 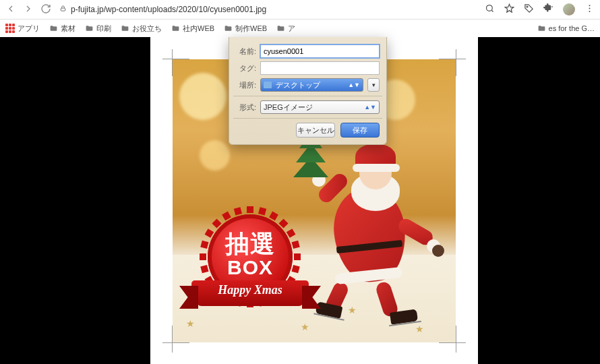 I want to click on tag-label: タグ:, so click(x=246, y=69).